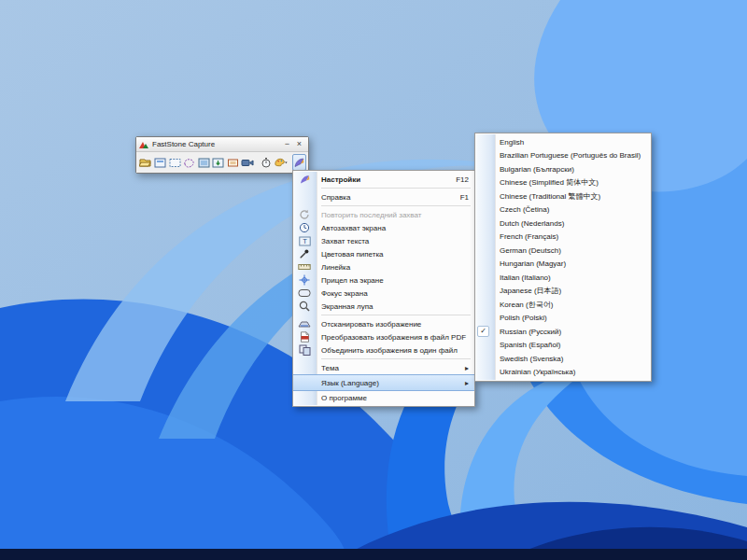  What do you see at coordinates (572, 345) in the screenshot?
I see `language-label: Spanish (Español)` at bounding box center [572, 345].